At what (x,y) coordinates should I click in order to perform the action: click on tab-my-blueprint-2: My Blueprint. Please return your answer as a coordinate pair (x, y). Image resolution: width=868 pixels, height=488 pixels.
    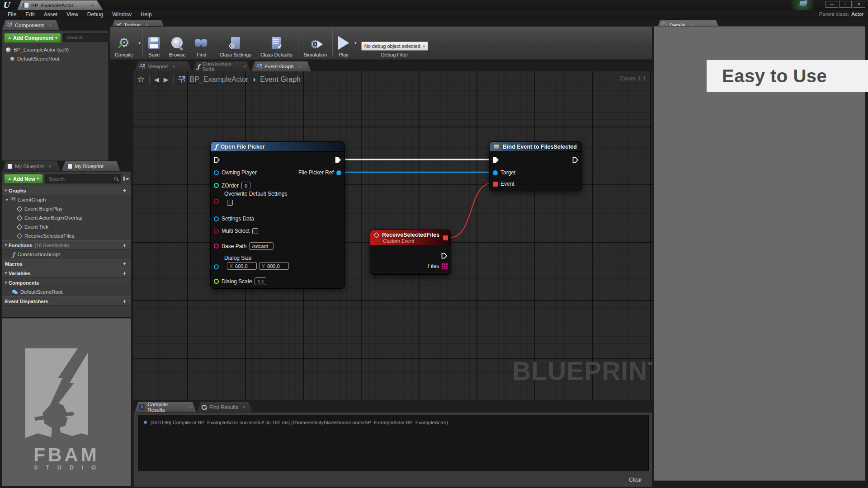
    Looking at the image, I should click on (91, 166).